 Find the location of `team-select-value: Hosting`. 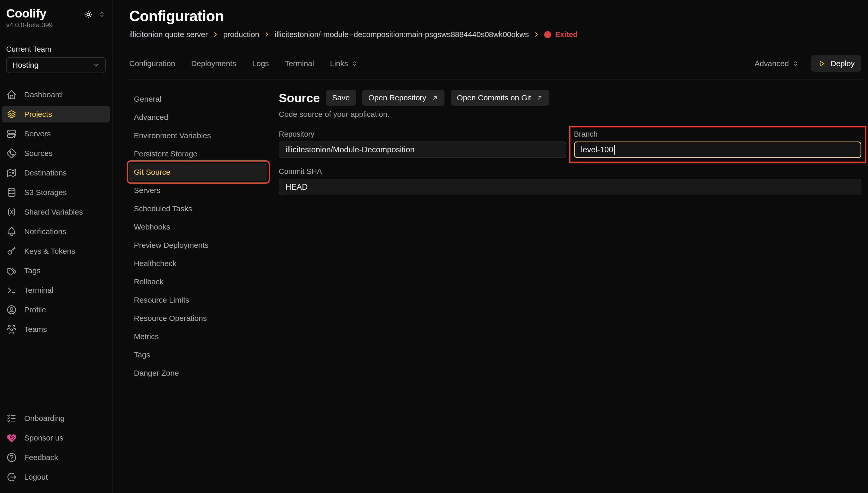

team-select-value: Hosting is located at coordinates (25, 65).